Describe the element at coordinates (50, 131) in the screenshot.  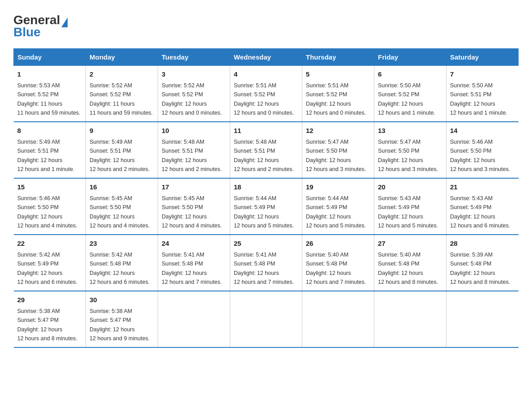
I see `day-number: 8` at that location.